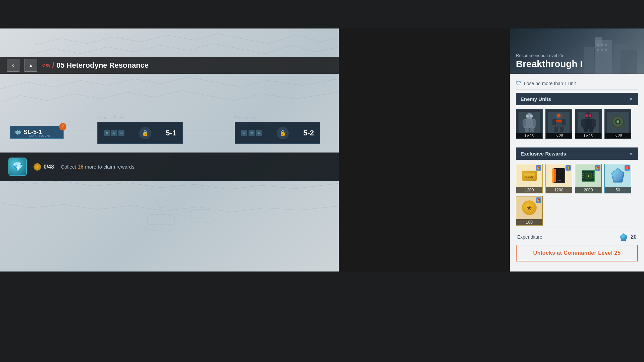 The image size is (644, 362). What do you see at coordinates (559, 176) in the screenshot?
I see `reward-icon-area-2: EXP 🎁` at bounding box center [559, 176].